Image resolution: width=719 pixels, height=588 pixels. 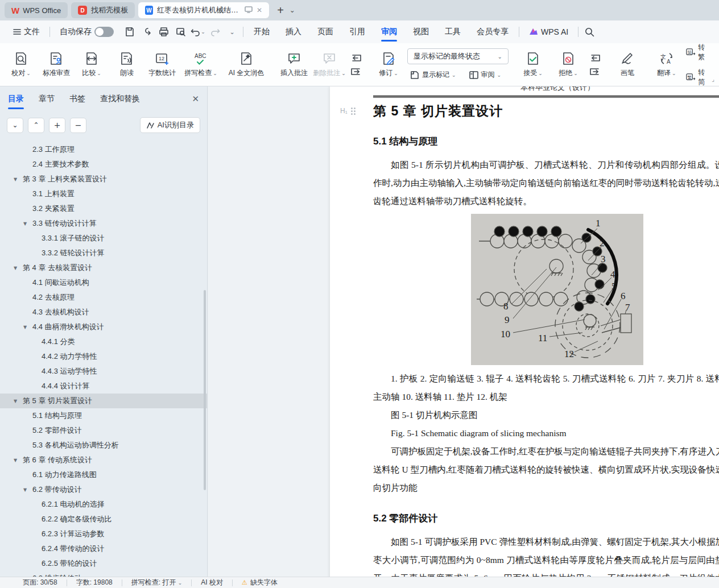 What do you see at coordinates (104, 460) in the screenshot?
I see `toc-item: ▼第 6 章 传动系统设计` at bounding box center [104, 460].